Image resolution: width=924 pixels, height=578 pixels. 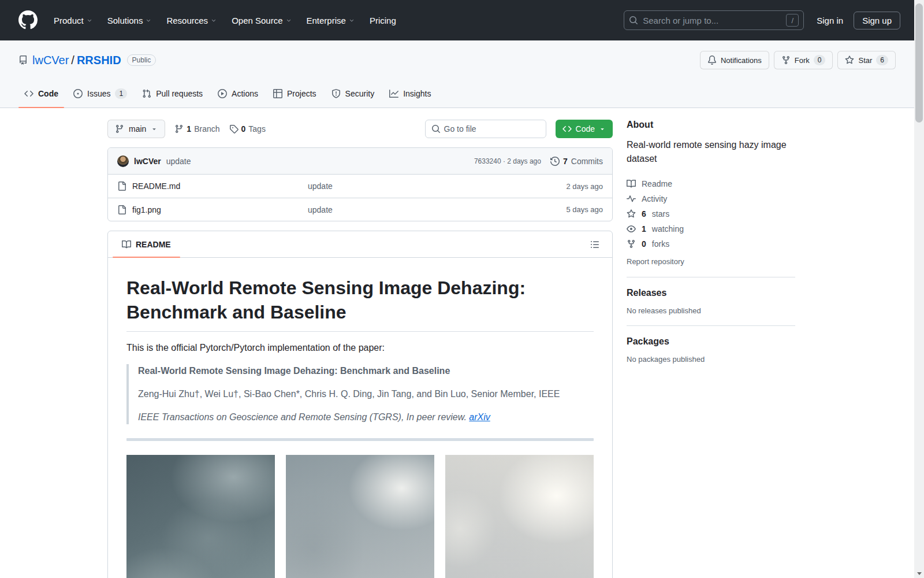 What do you see at coordinates (304, 417) in the screenshot?
I see `paper-venue: IEEE Transactions on Geoscience and Remo…` at bounding box center [304, 417].